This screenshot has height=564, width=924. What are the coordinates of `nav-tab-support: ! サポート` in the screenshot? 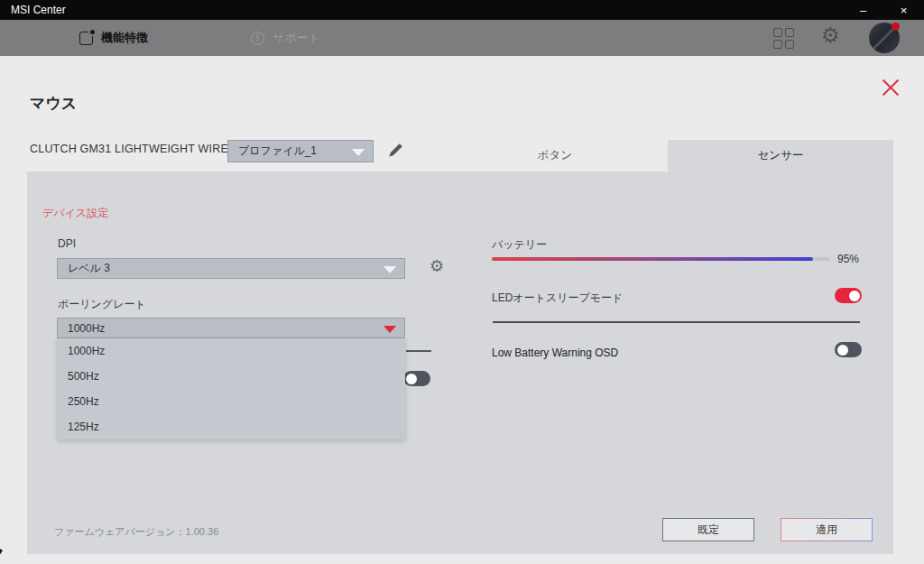 It's located at (285, 38).